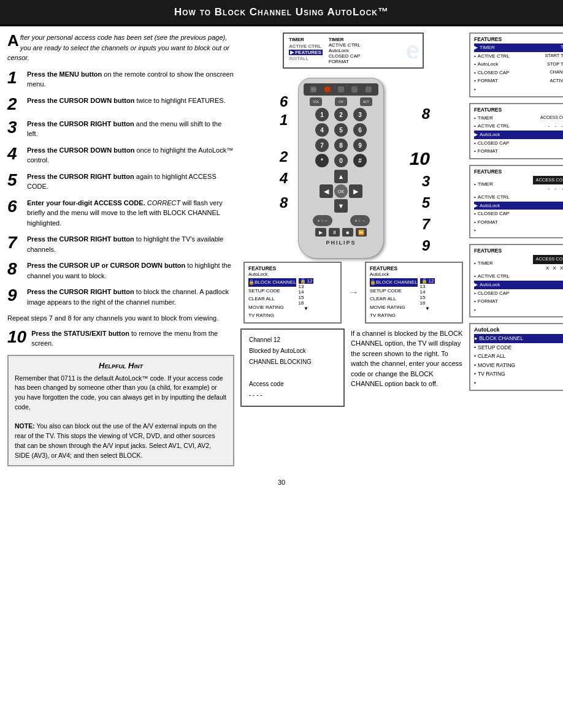 This screenshot has width=563, height=728. What do you see at coordinates (519, 172) in the screenshot?
I see `panel-3-title: FEATURES` at bounding box center [519, 172].